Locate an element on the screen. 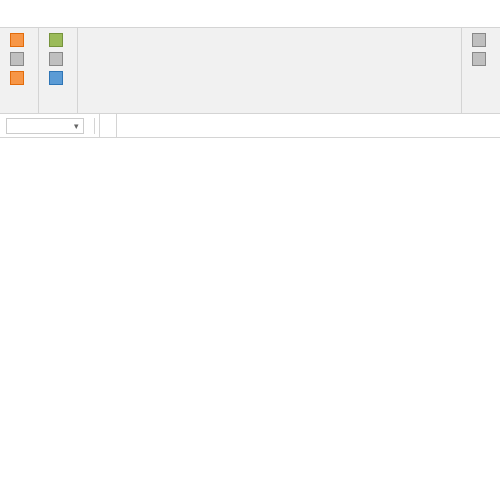 The image size is (500, 500). document-icon is located at coordinates (17, 59).